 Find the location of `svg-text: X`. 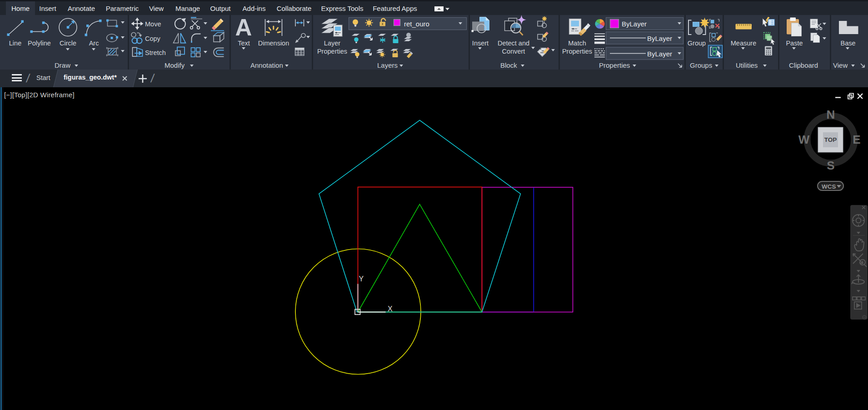

svg-text: X is located at coordinates (390, 309).